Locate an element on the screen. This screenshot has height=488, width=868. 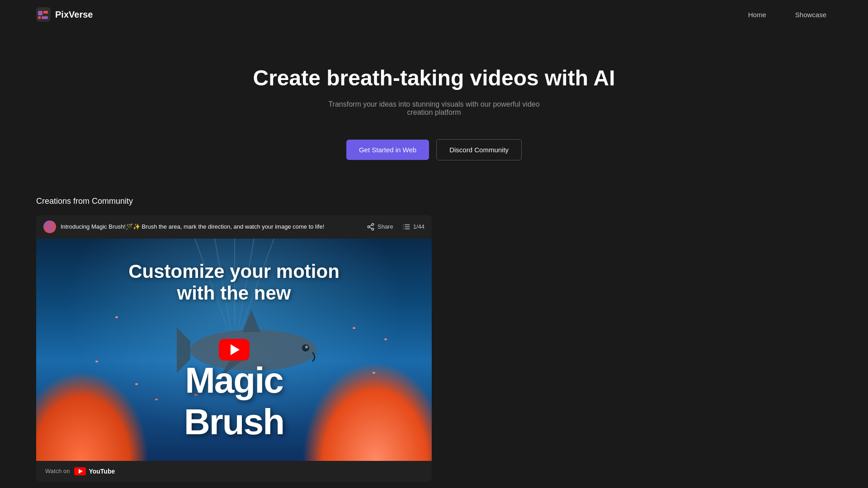
nav-home: Home is located at coordinates (757, 14).